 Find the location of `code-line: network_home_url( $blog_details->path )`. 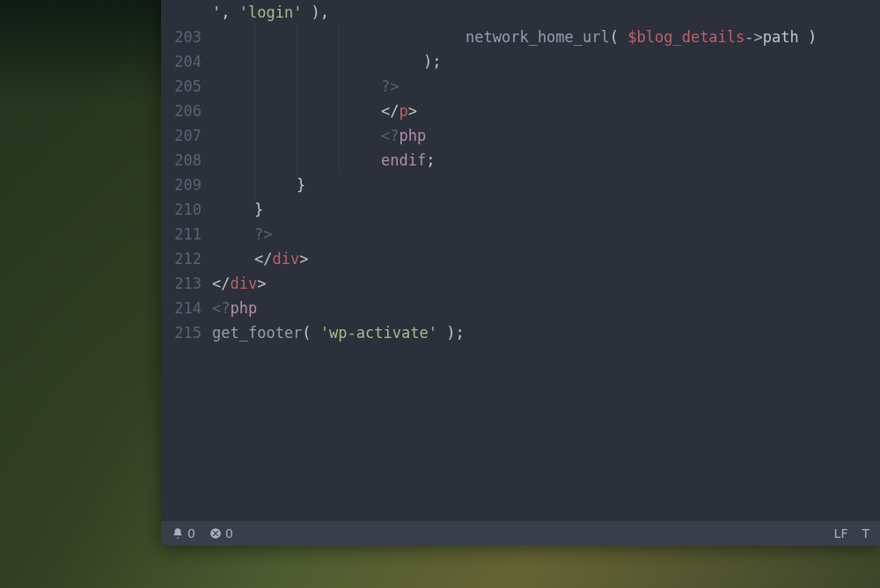

code-line: network_home_url( $blog_details->path ) is located at coordinates (546, 37).